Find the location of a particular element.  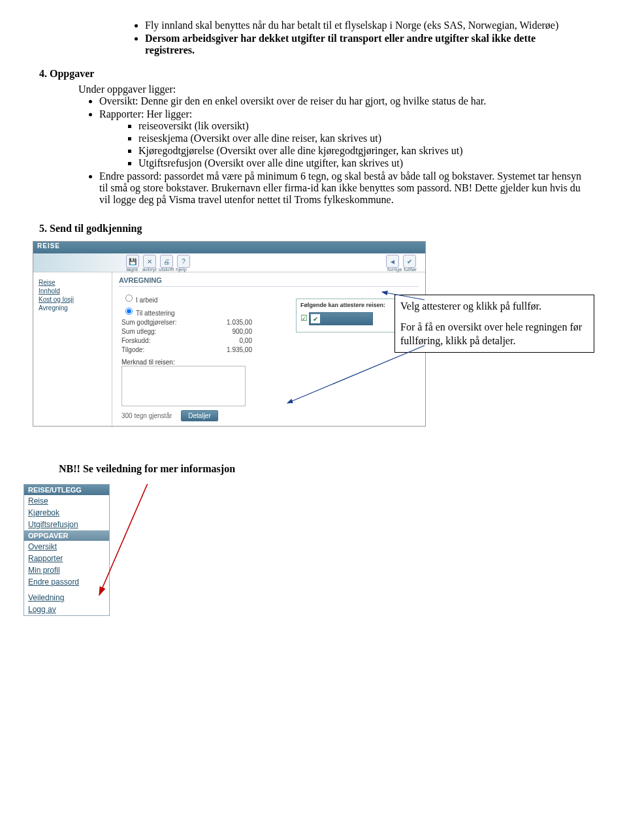

heading-send: 5. Send til godkjenning is located at coordinates (314, 229).